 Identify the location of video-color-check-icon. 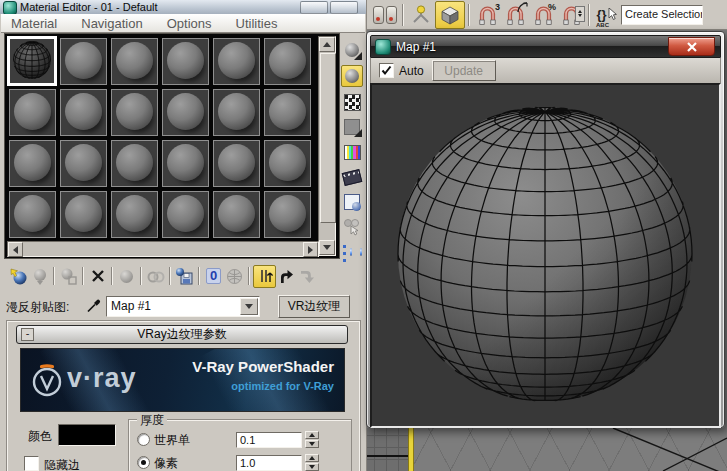
(352, 152).